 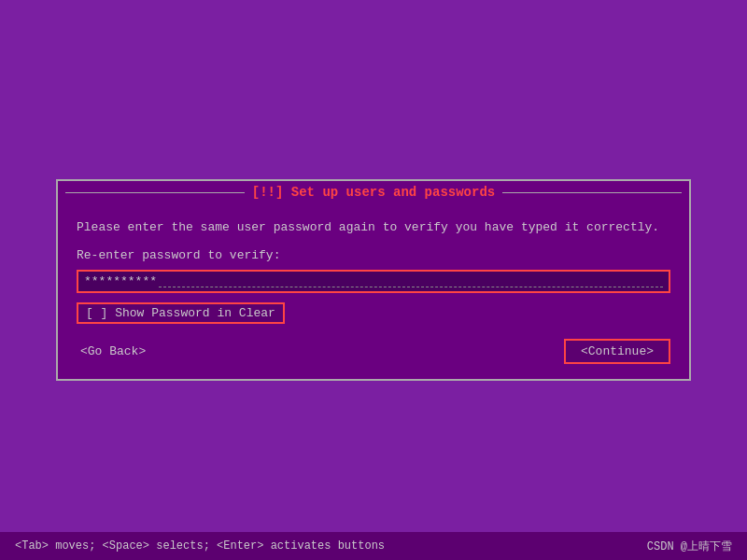 What do you see at coordinates (181, 314) in the screenshot?
I see `show-password-checkbox: [ ] Show Password in Clear` at bounding box center [181, 314].